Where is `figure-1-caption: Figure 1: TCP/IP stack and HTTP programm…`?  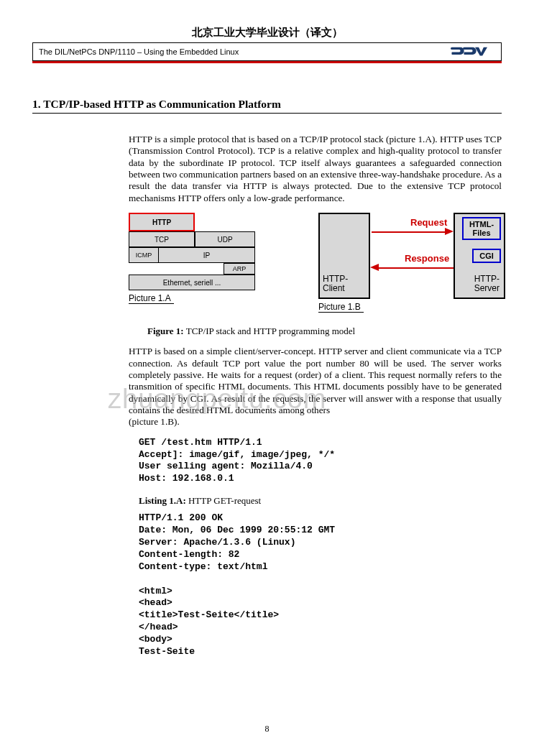
figure-1-caption: Figure 1: TCP/IP stack and HTTP programm… is located at coordinates (325, 331).